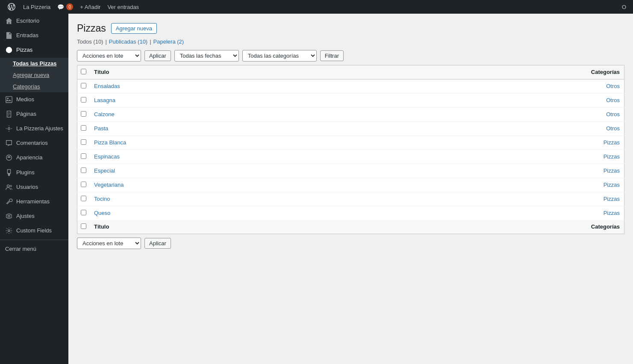 The width and height of the screenshot is (633, 364). What do you see at coordinates (102, 213) in the screenshot?
I see `entry-title-link: Queso` at bounding box center [102, 213].